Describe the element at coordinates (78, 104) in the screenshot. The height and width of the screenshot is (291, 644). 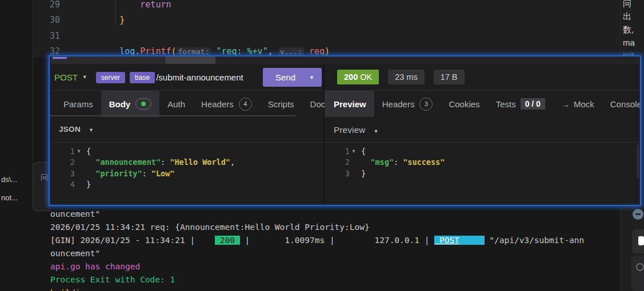
I see `request-tab-params: Params` at that location.